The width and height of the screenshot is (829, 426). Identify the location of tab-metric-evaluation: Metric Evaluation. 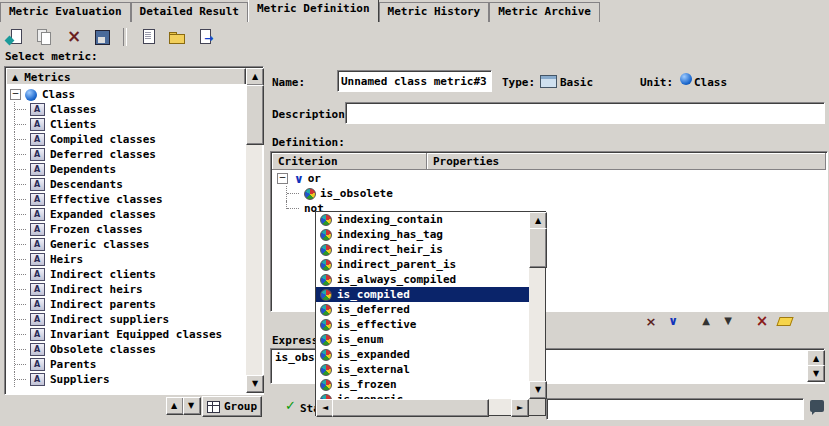
(66, 12).